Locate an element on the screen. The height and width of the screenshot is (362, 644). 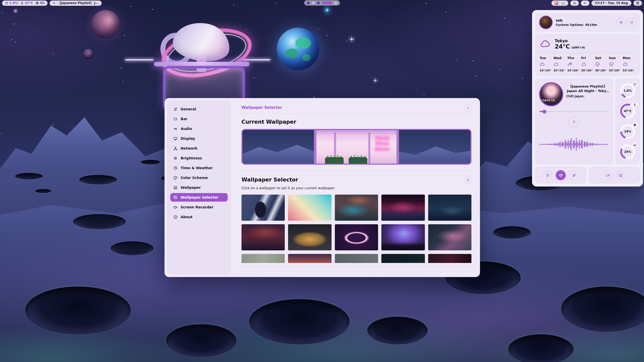
wallpaper-thumbnail-lofi-coffee-shop is located at coordinates (310, 237).